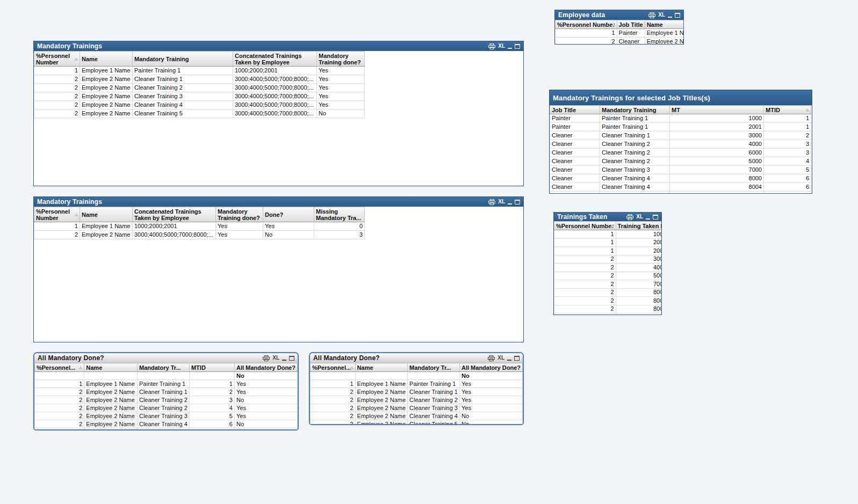  What do you see at coordinates (639, 251) in the screenshot?
I see `cell: 2001` at bounding box center [639, 251].